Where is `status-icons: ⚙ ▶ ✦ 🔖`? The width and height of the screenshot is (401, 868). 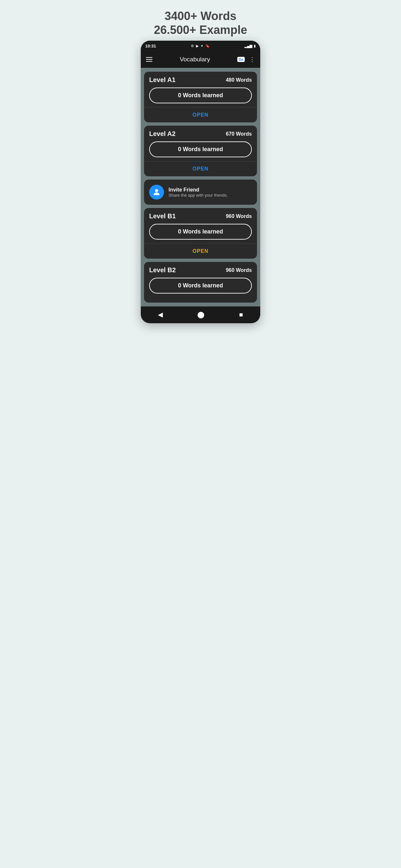
status-icons: ⚙ ▶ ✦ 🔖 is located at coordinates (200, 46).